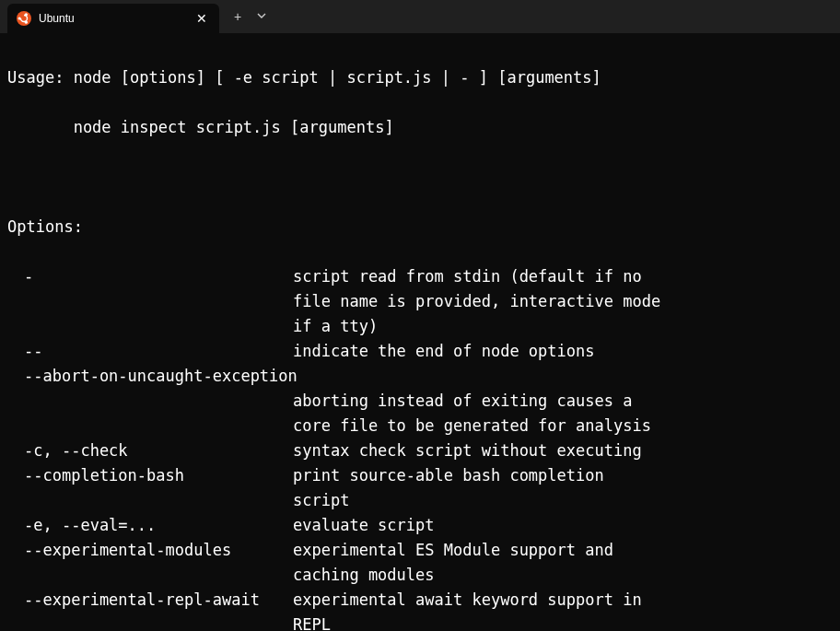 Image resolution: width=840 pixels, height=631 pixels. What do you see at coordinates (238, 17) in the screenshot?
I see `new-tab-button: +` at bounding box center [238, 17].